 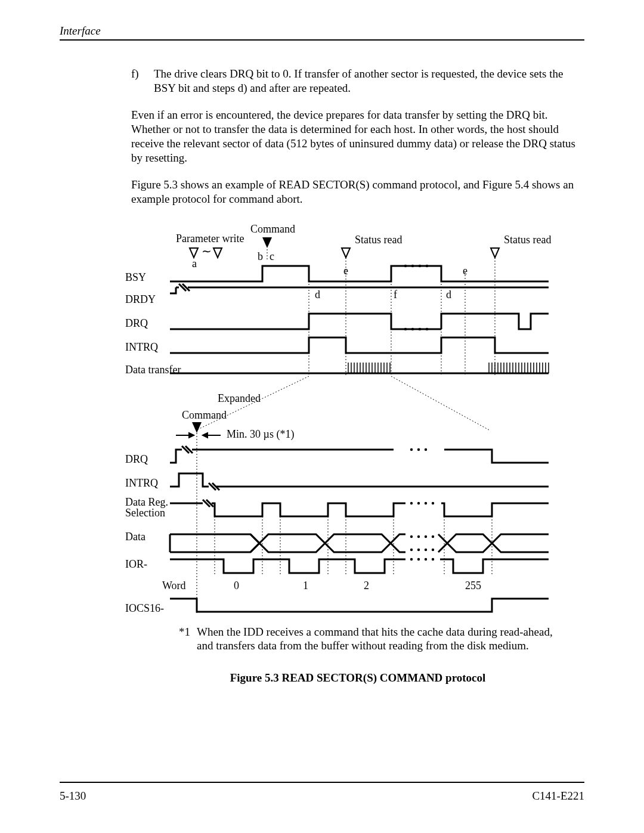 I want to click on label-c: c, so click(x=272, y=256).